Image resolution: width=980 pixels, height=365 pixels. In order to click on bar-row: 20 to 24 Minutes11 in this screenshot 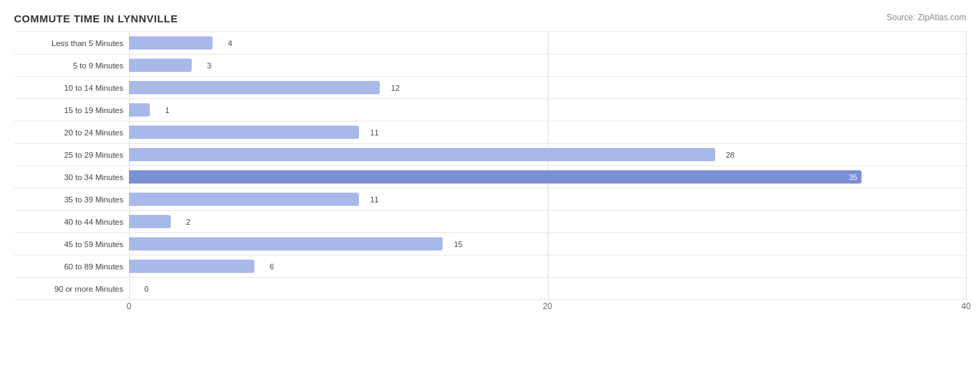, I will do `click(490, 132)`.